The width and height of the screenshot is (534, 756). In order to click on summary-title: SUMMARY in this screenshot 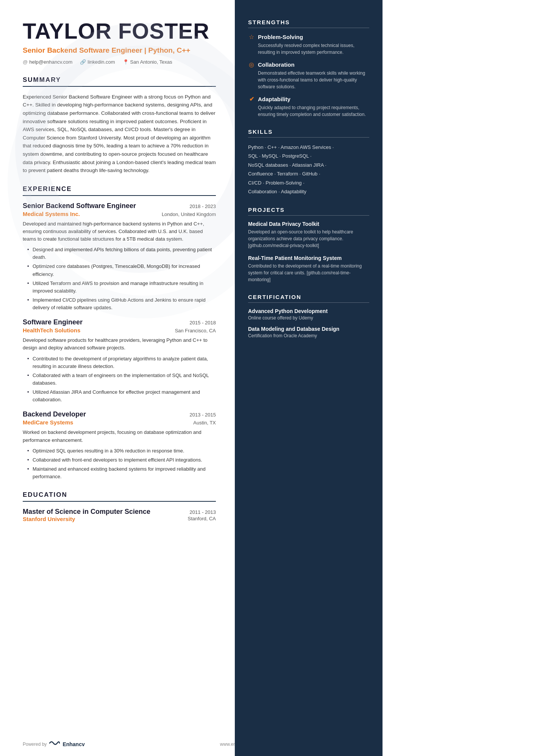, I will do `click(119, 81)`.